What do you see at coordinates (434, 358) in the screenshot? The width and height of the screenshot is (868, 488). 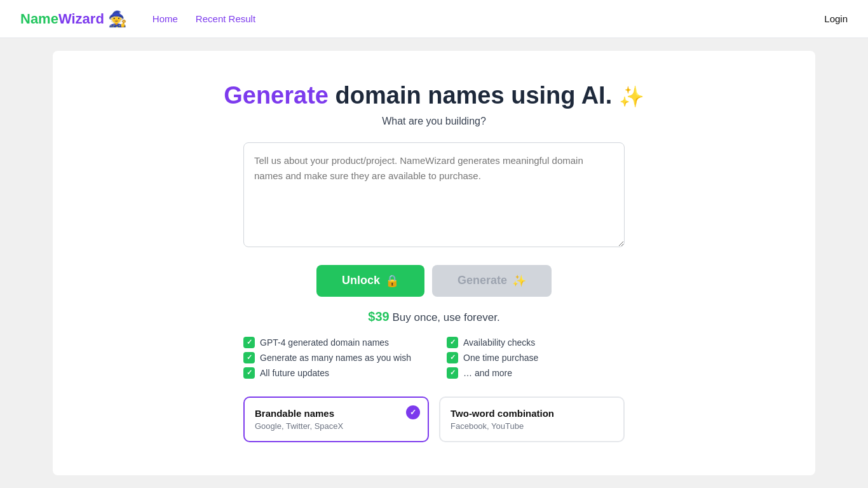 I see `features-grid: GPT-4 generated domain names Availabilit…` at bounding box center [434, 358].